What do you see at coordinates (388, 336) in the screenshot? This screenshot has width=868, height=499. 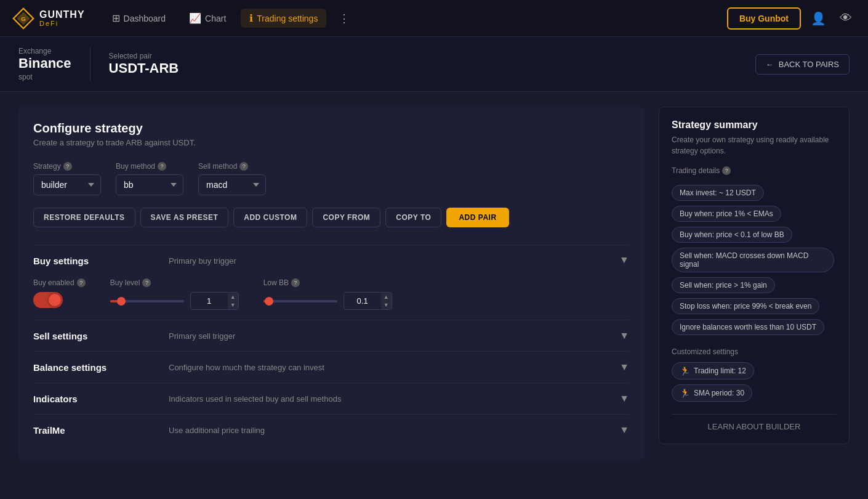 I see `sell-settings-subtitle: Primary sell trigger` at bounding box center [388, 336].